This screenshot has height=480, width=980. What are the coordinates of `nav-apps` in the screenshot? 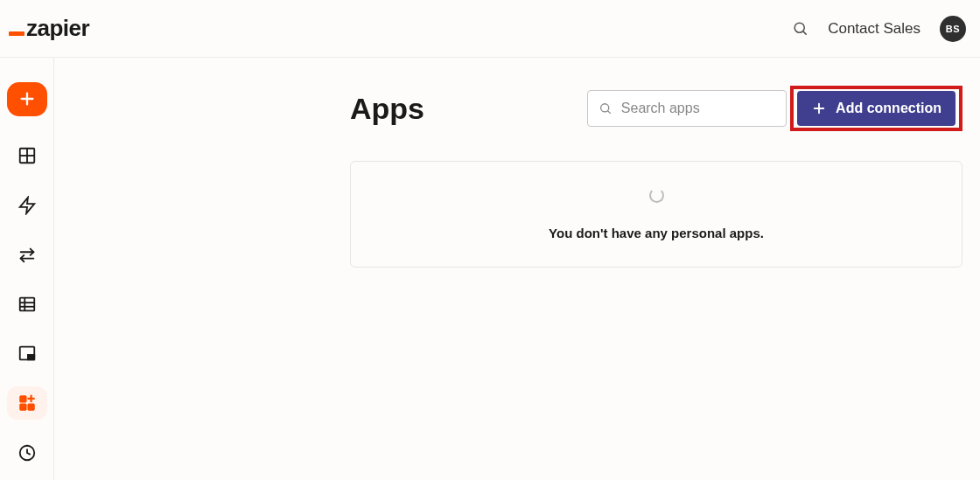 It's located at (27, 404).